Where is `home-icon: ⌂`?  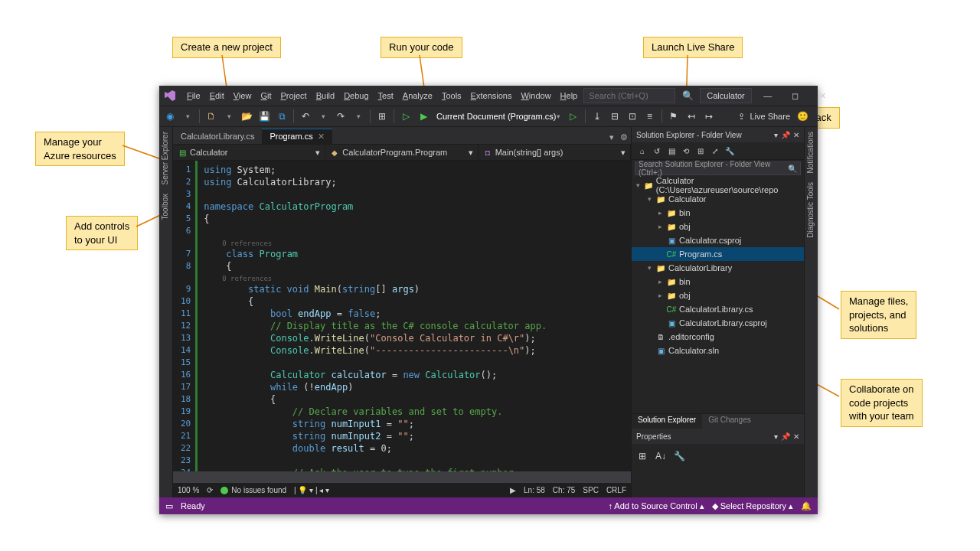 home-icon: ⌂ is located at coordinates (642, 151).